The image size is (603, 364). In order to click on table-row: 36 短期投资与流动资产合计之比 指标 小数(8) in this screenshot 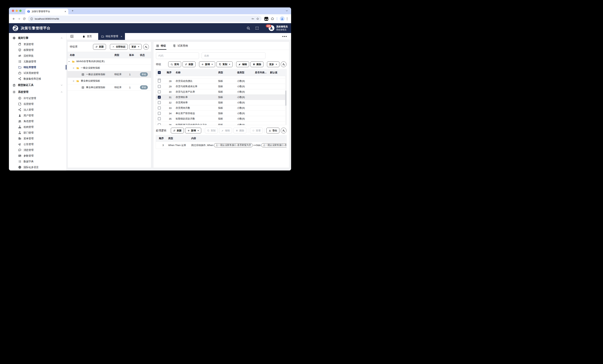, I will do `click(221, 123)`.